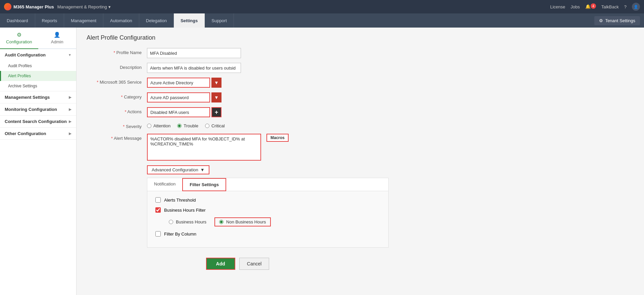 The width and height of the screenshot is (644, 295). What do you see at coordinates (238, 53) in the screenshot?
I see `profile-name-row: Profile Name` at bounding box center [238, 53].